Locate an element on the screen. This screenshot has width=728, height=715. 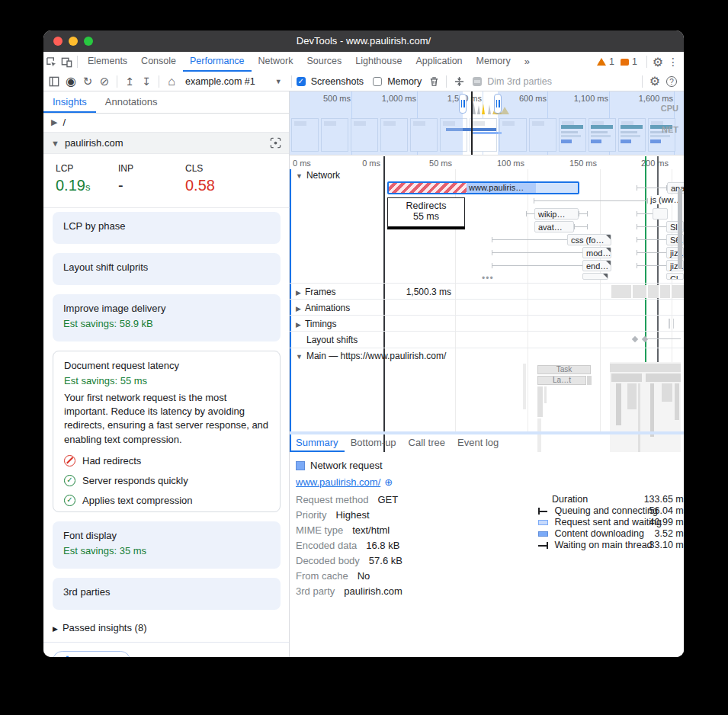
kebab-menu-icon: ⋮ is located at coordinates (673, 62).